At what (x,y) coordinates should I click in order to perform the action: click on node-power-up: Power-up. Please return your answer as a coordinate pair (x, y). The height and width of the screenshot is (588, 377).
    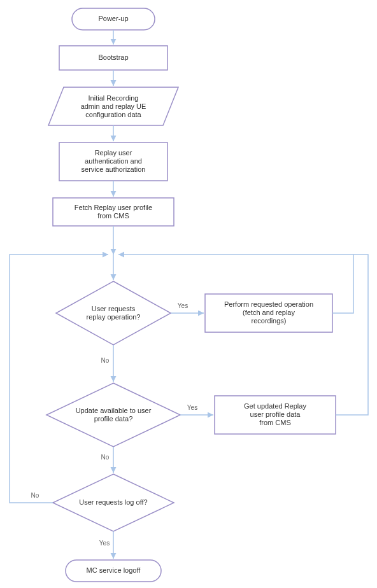
    Looking at the image, I should click on (113, 19).